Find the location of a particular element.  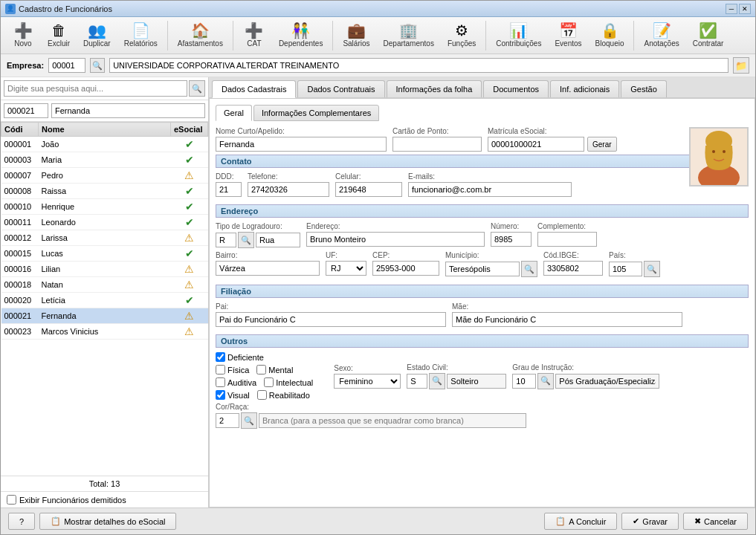

tipo-logradouro-input is located at coordinates (226, 240).